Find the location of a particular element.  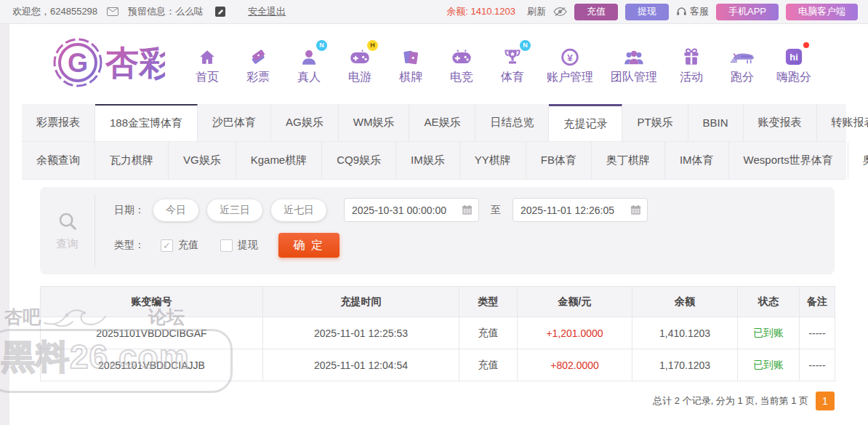

withdraw-button: 提现 is located at coordinates (647, 12).